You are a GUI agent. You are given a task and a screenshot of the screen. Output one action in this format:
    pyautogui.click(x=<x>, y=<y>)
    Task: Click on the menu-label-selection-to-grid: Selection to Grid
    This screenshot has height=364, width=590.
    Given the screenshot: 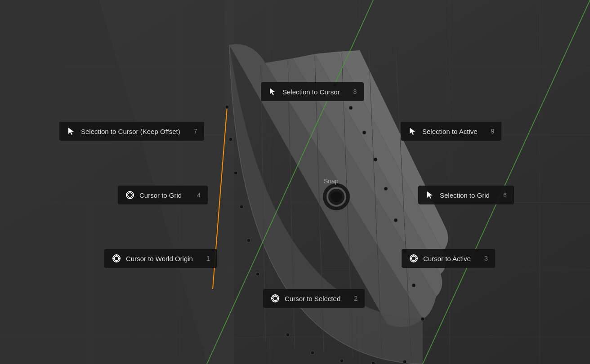 What is the action you would take?
    pyautogui.click(x=465, y=195)
    